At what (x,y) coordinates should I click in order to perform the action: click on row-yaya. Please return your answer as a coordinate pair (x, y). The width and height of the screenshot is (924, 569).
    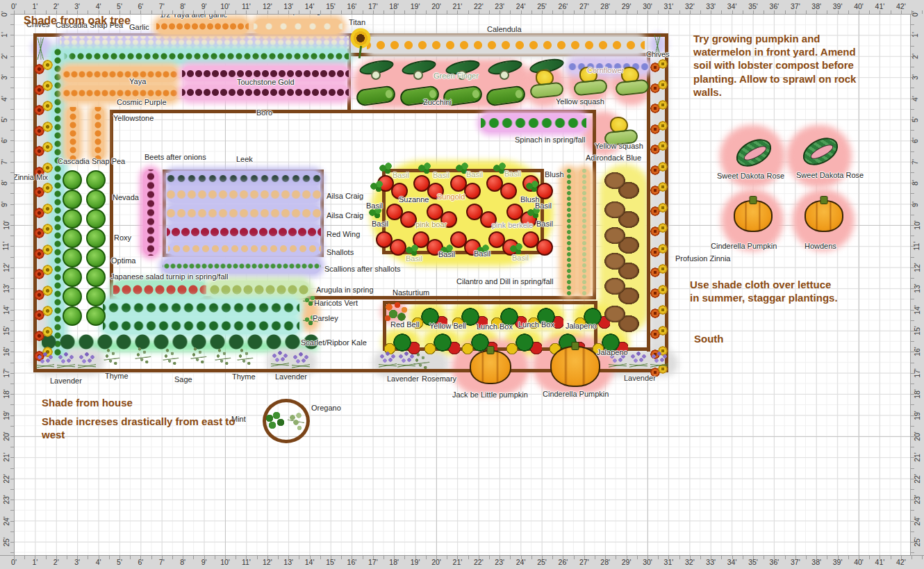
    Looking at the image, I should click on (120, 74).